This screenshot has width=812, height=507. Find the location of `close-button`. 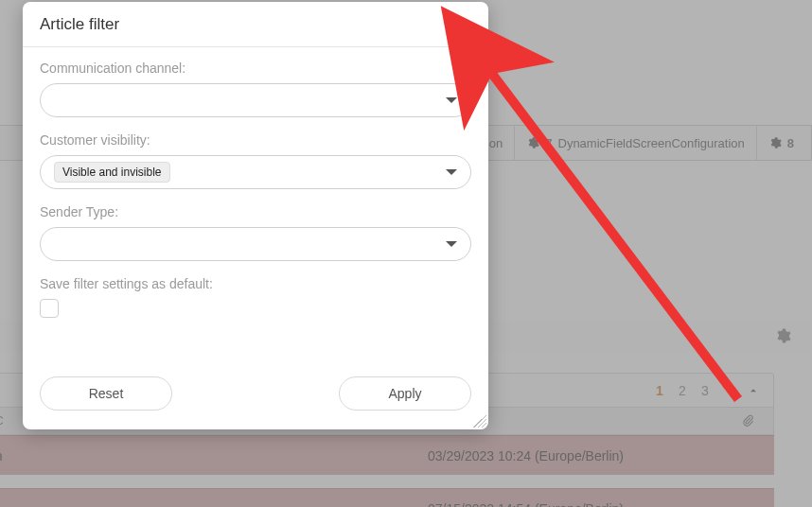

close-button is located at coordinates (461, 25).